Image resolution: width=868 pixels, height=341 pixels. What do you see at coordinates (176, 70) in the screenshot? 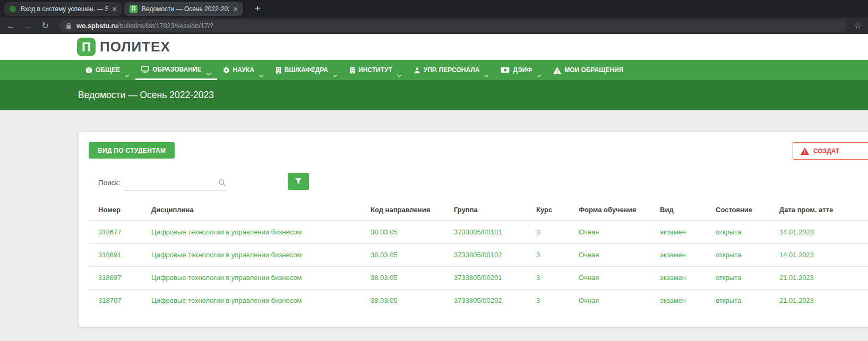
I see `nav-item-obrazovanie: ОБРАЗОВАНИЕ` at bounding box center [176, 70].